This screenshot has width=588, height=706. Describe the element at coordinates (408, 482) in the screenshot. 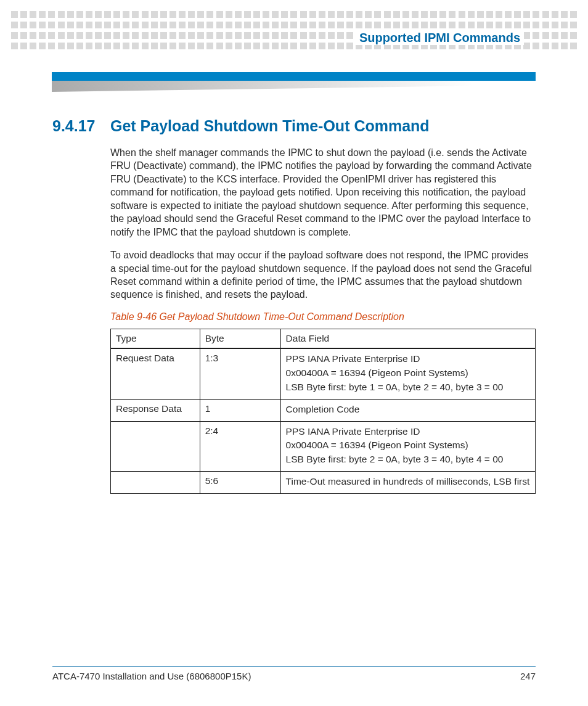

I see `table-cell-line: Time-Out measured in hundreds of millise…` at that location.